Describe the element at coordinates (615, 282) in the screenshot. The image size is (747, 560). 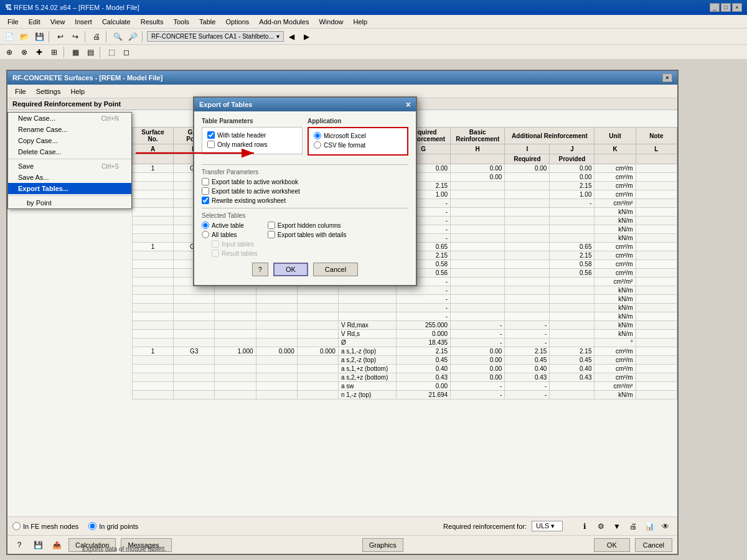
I see `cell-unit: cm²/m²` at that location.